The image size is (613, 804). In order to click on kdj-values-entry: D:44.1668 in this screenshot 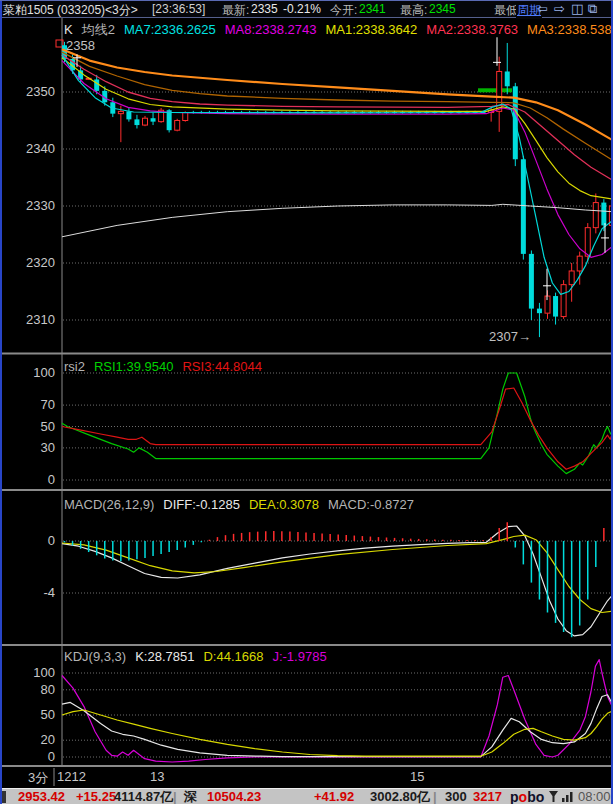, I will do `click(233, 656)`.